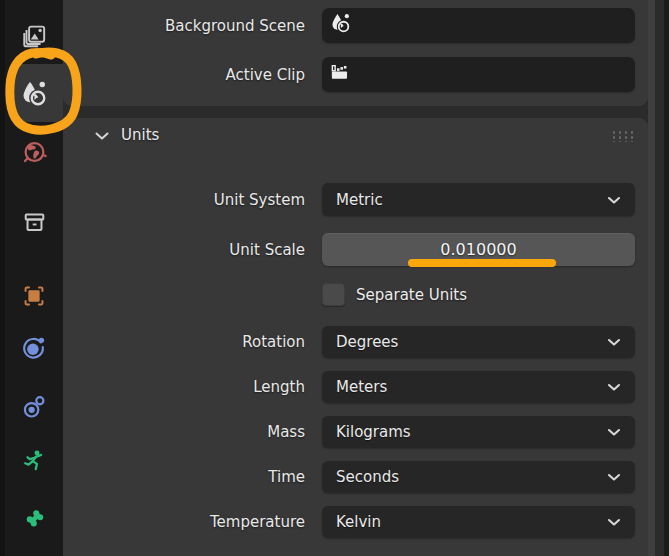  What do you see at coordinates (334, 294) in the screenshot?
I see `separate-units-checkbox` at bounding box center [334, 294].